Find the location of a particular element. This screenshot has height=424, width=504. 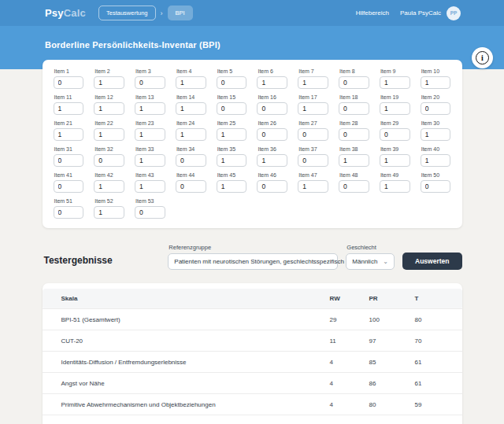

item-cell: Item 35 is located at coordinates (232, 157).